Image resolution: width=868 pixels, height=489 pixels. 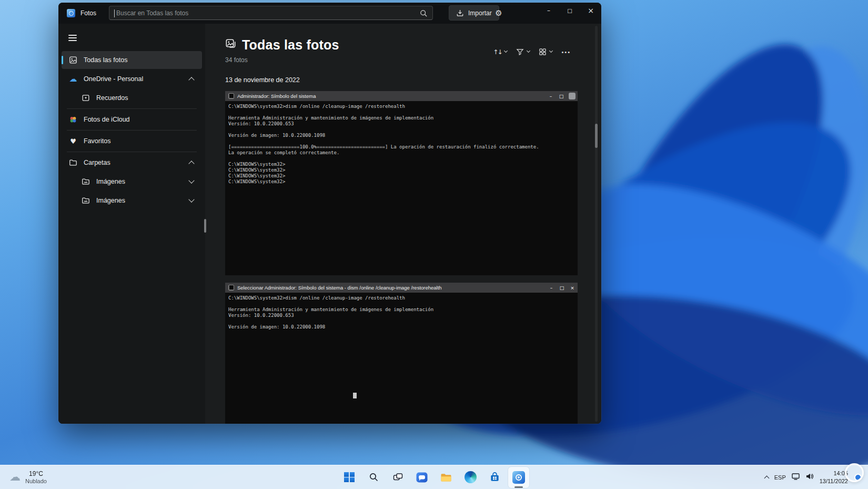 I want to click on sidebar-item-carpetas: Carpetas, so click(x=132, y=163).